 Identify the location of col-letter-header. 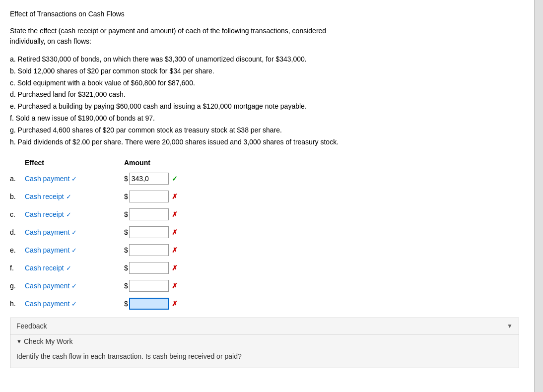
(17, 163).